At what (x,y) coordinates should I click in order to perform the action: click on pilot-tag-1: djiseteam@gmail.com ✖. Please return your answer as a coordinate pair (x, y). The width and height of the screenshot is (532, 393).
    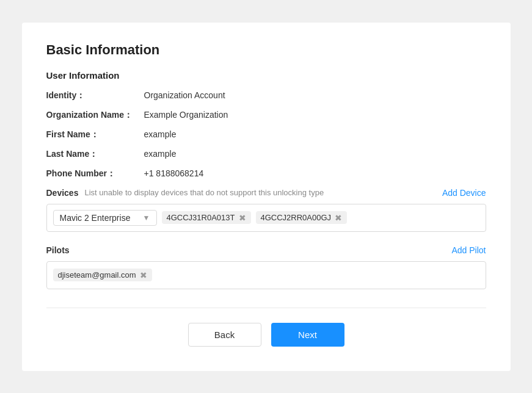
    Looking at the image, I should click on (103, 275).